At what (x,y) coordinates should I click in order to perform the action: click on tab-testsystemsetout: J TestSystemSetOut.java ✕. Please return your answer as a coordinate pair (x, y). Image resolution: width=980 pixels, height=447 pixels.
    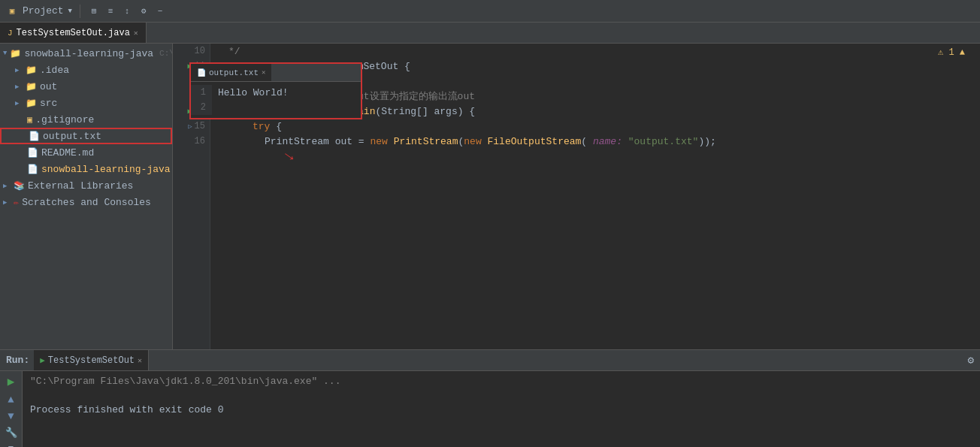
    Looking at the image, I should click on (74, 33).